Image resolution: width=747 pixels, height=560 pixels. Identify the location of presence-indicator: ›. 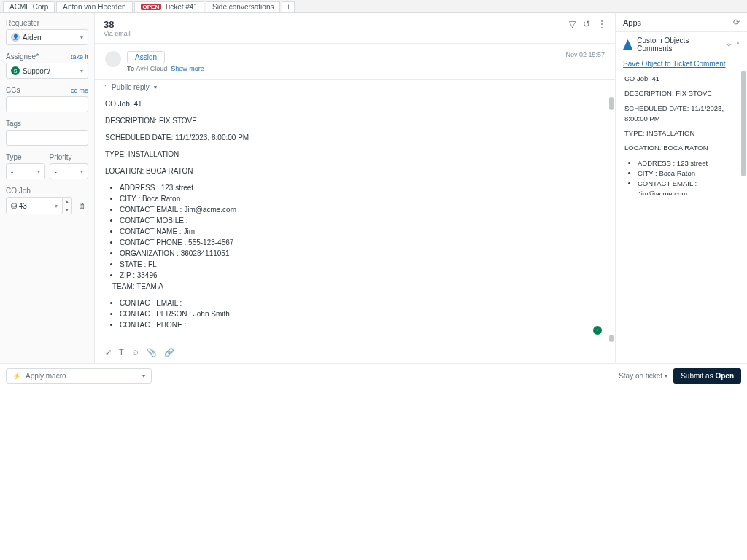
(597, 330).